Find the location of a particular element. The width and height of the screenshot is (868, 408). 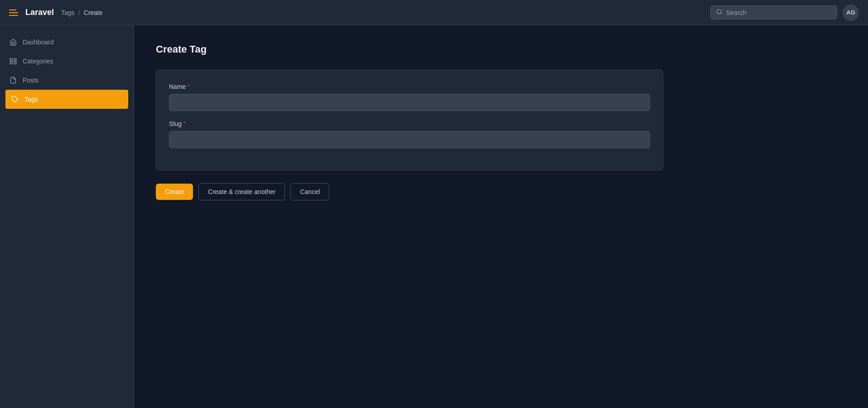

slug-required-star: * is located at coordinates (185, 124).